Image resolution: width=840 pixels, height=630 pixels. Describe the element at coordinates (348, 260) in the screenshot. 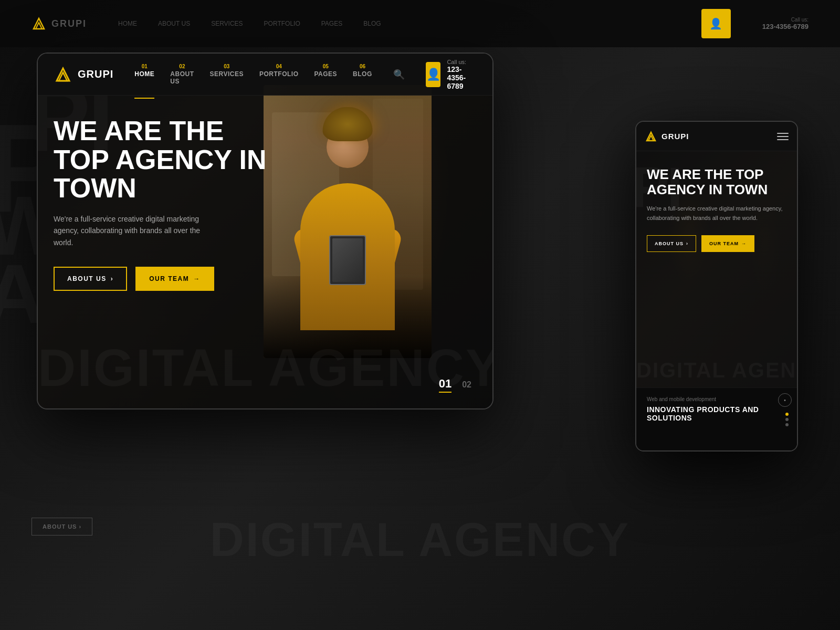

I see `person-tablet-prop` at that location.